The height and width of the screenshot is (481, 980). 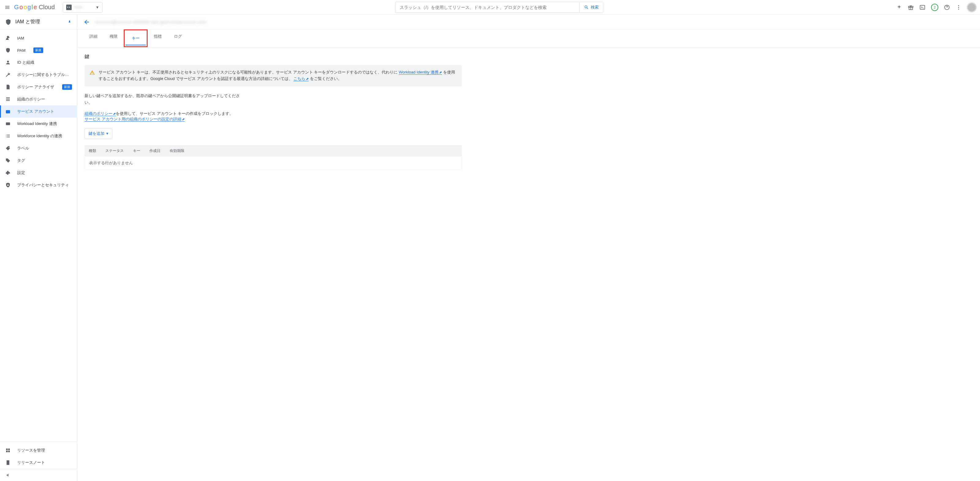 I want to click on table-column-header: 作成日, so click(x=155, y=151).